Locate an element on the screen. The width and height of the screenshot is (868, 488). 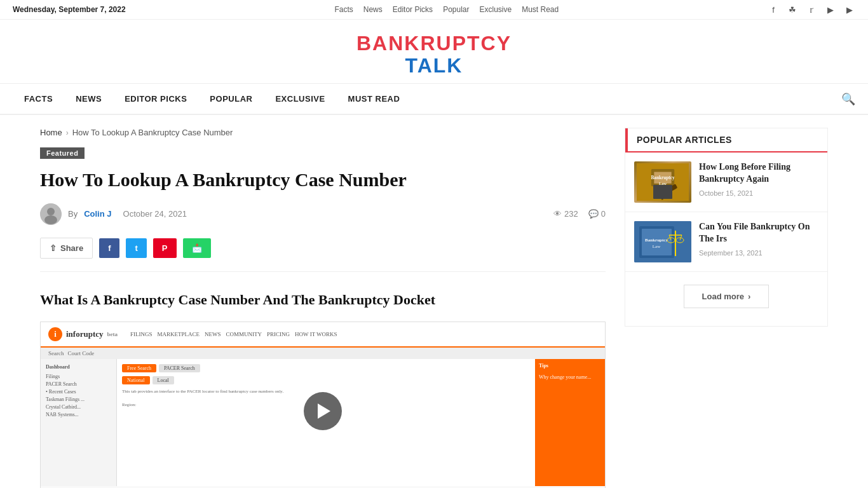
load-more-label: Load more is located at coordinates (723, 296).